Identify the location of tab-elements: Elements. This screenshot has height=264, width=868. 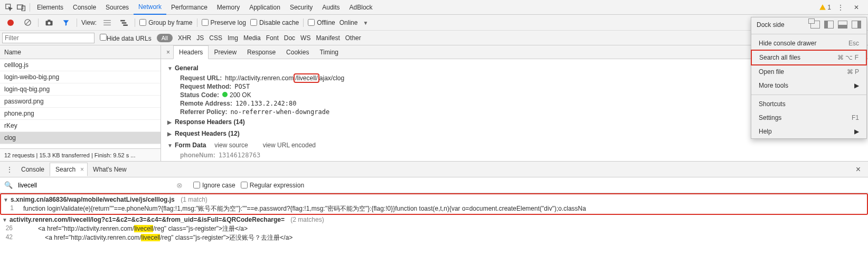
(50, 7).